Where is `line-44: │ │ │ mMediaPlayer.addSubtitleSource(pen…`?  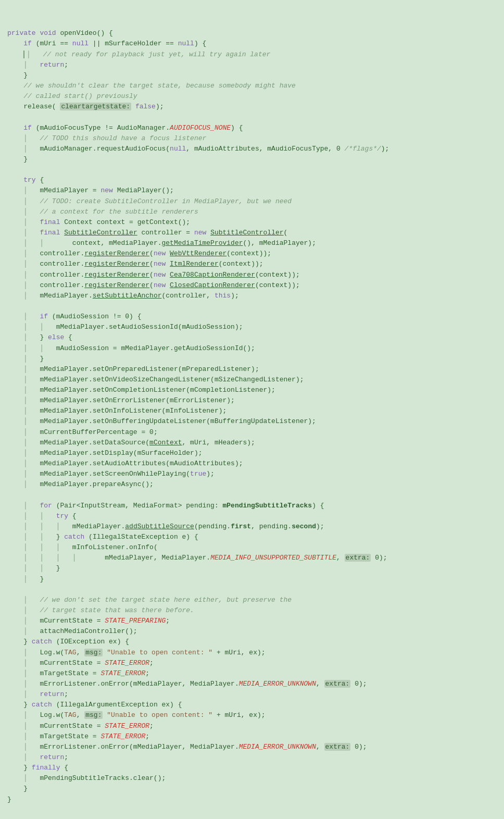
line-44: │ │ │ mMediaPlayer.addSubtitleSource(pen… is located at coordinates (166, 526).